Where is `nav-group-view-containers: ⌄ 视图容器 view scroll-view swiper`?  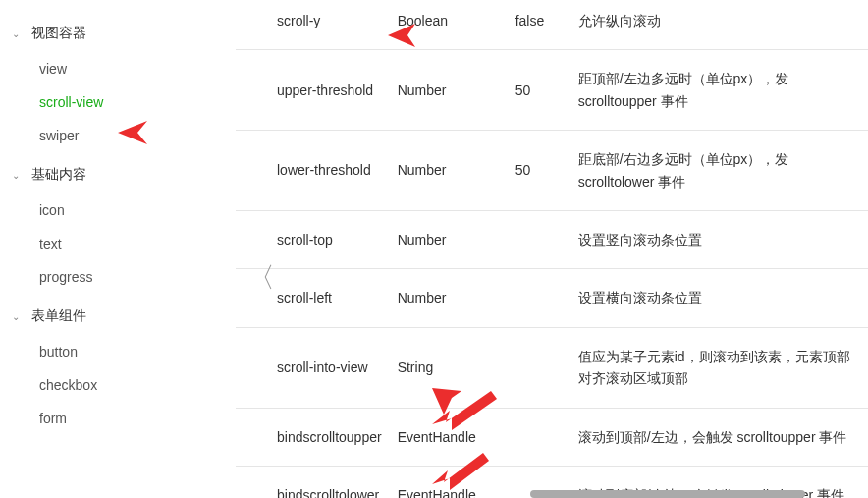 nav-group-view-containers: ⌄ 视图容器 view scroll-view swiper is located at coordinates (118, 83).